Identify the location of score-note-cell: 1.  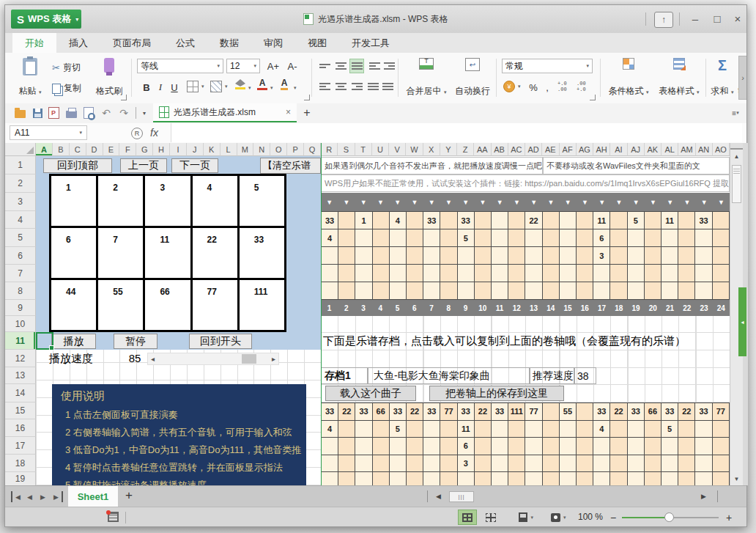
(363, 221).